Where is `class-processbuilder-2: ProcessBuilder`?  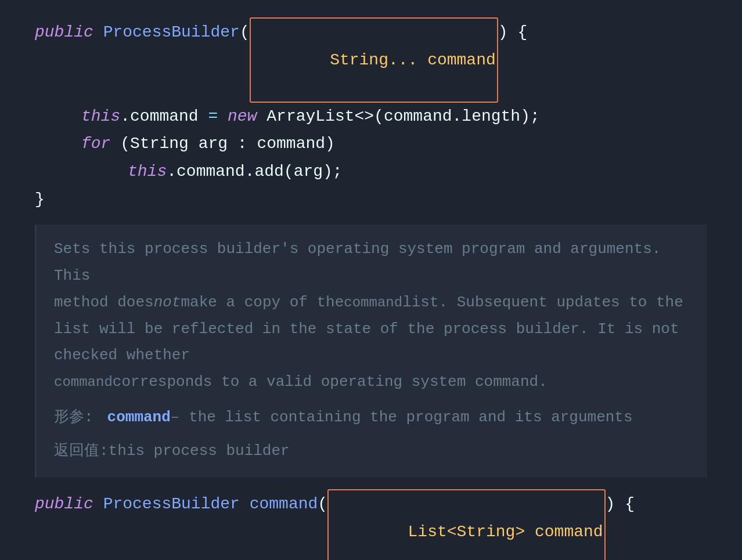
class-processbuilder-2: ProcessBuilder is located at coordinates (172, 504).